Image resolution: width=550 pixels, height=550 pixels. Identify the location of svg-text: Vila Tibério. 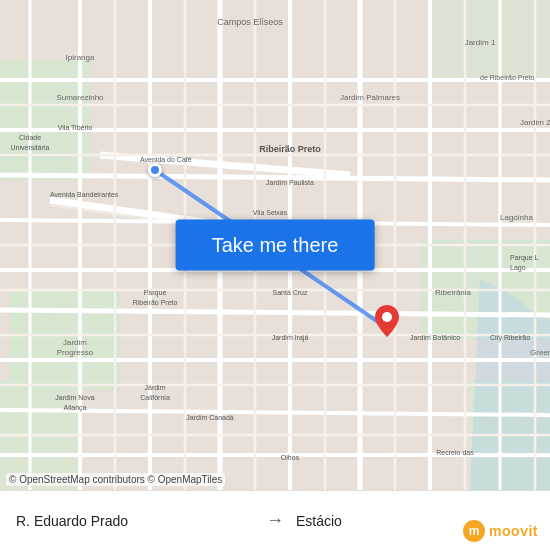
(76, 128).